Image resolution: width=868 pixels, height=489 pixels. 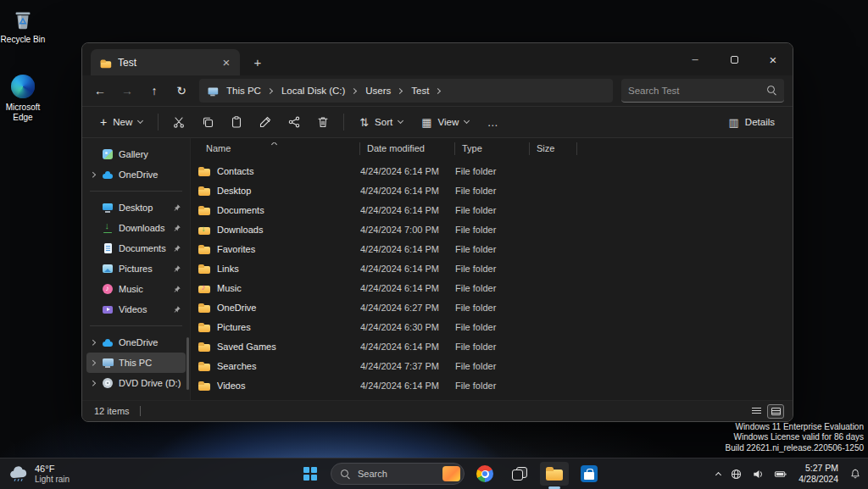 I want to click on sidebar-item: Videos, so click(x=136, y=309).